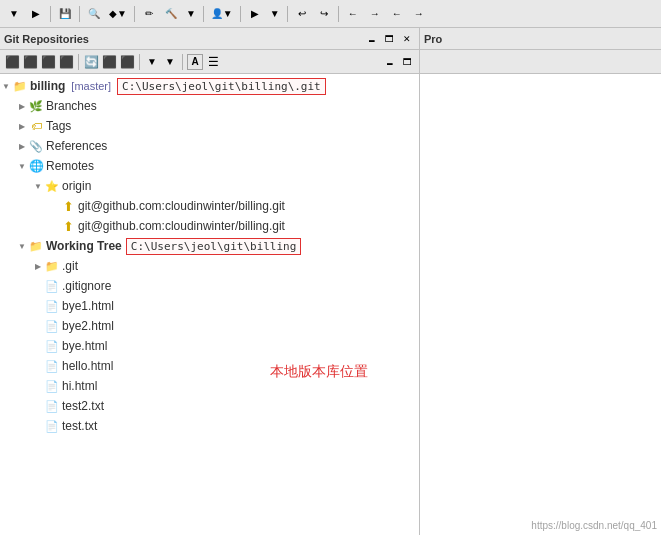 This screenshot has width=661, height=535. What do you see at coordinates (210, 86) in the screenshot?
I see `tree-item-billing: ▼ 📁 billing [master] C:\Users\jeol\git\b…` at bounding box center [210, 86].